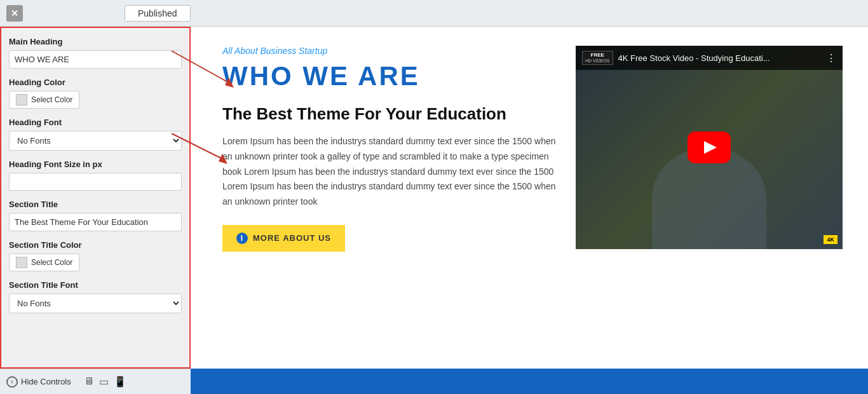 The width and height of the screenshot is (868, 394). Describe the element at coordinates (283, 238) in the screenshot. I see `more-about-us-button: i MORE ABOUT US` at that location.